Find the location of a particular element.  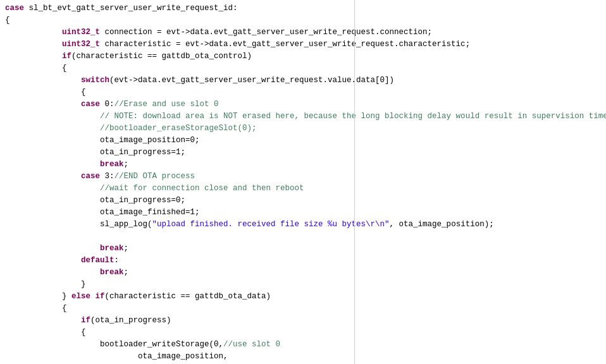

code-token: //wait for connection close and then reb… is located at coordinates (202, 188).